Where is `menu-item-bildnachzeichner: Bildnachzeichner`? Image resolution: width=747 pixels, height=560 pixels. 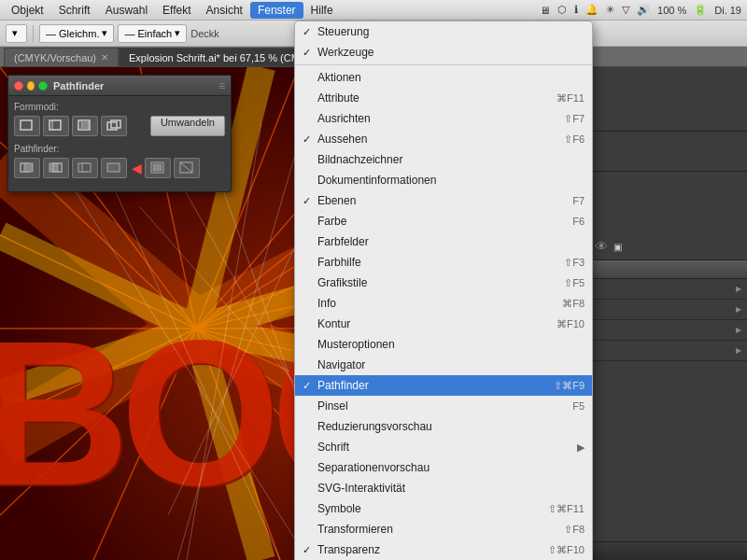 menu-item-bildnachzeichner: Bildnachzeichner is located at coordinates (444, 160).